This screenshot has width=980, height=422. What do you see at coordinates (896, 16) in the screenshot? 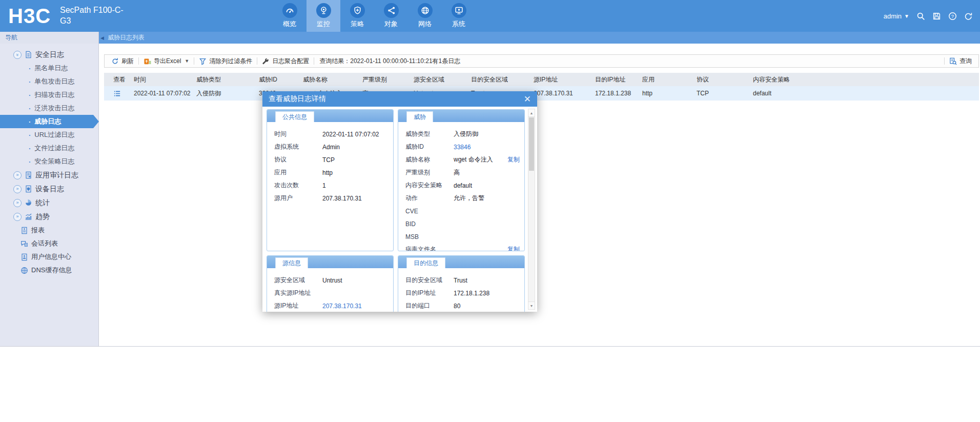
I see `user-menu: admin ▼` at bounding box center [896, 16].